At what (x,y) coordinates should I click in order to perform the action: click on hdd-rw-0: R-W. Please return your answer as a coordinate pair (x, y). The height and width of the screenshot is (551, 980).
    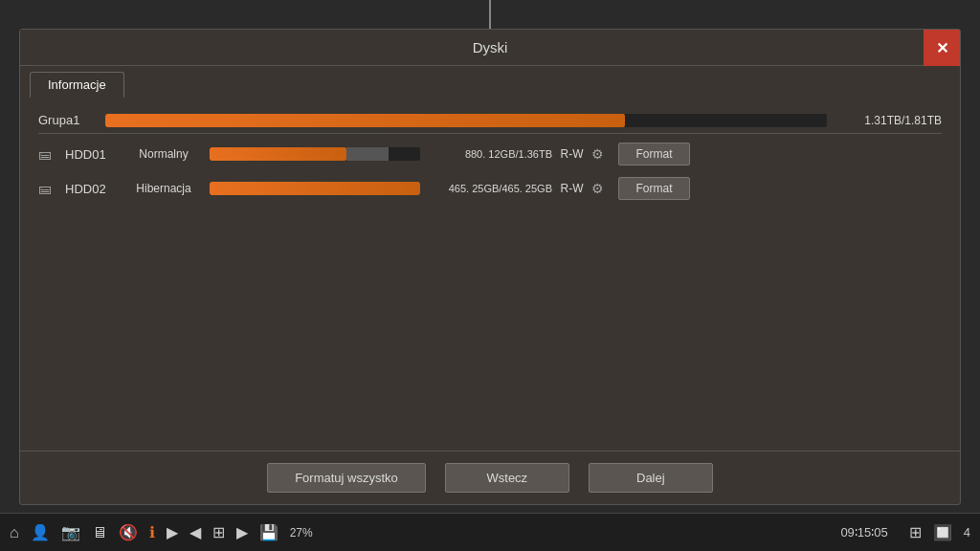
    Looking at the image, I should click on (572, 154).